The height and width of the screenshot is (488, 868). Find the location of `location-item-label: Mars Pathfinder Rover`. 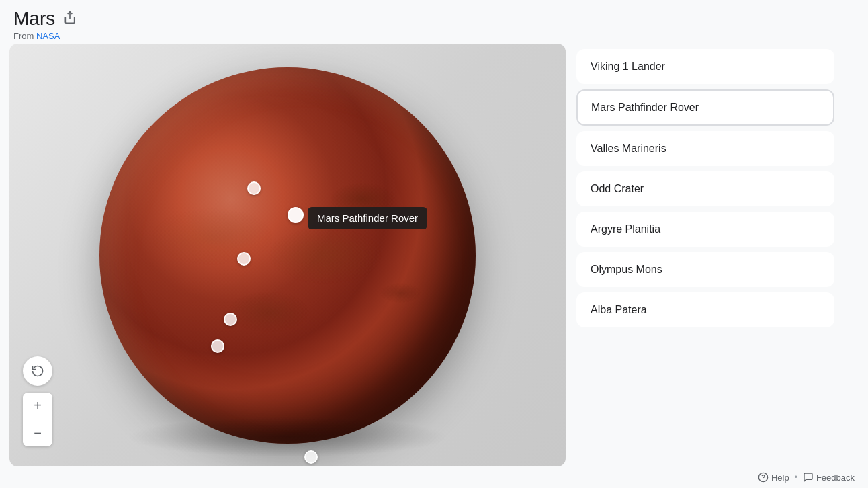

location-item-label: Mars Pathfinder Rover is located at coordinates (645, 108).